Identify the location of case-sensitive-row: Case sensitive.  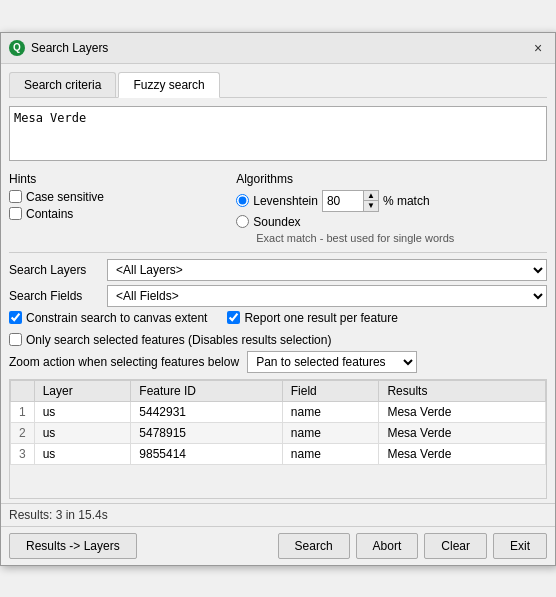
(112, 197).